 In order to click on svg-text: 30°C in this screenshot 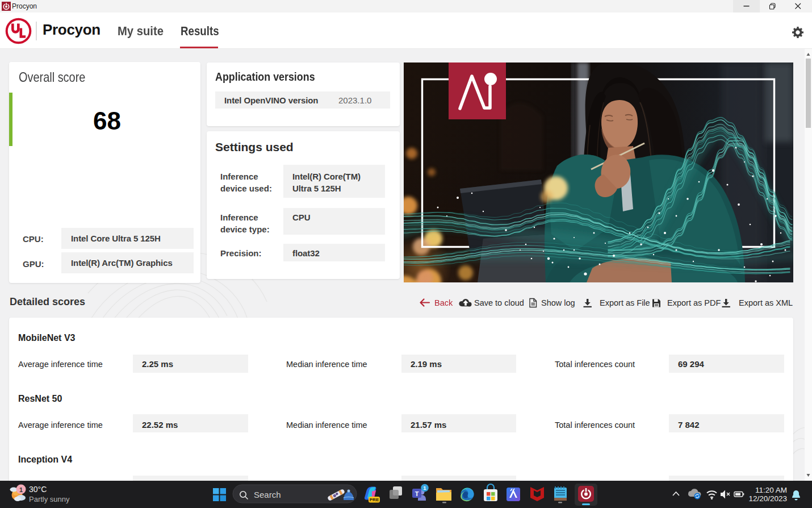, I will do `click(37, 489)`.